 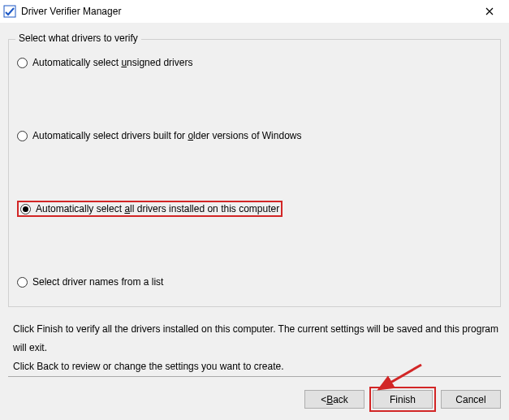 What do you see at coordinates (255, 11) in the screenshot?
I see `title-bar: Driver Verifier Manager` at bounding box center [255, 11].